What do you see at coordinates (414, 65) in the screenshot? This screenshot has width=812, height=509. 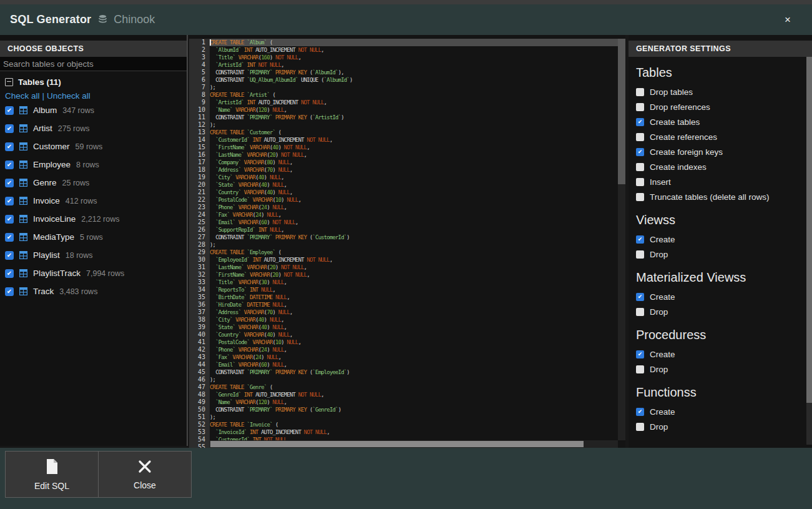 I see `code-line: `ArtistId` INT NOT NULL,` at bounding box center [414, 65].